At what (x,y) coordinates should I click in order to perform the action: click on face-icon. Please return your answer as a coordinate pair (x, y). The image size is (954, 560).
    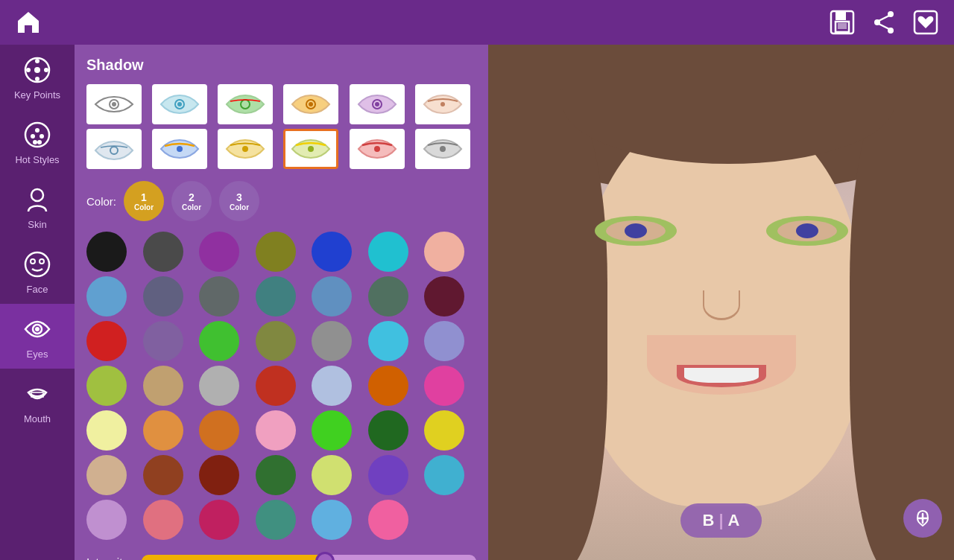
    Looking at the image, I should click on (37, 264).